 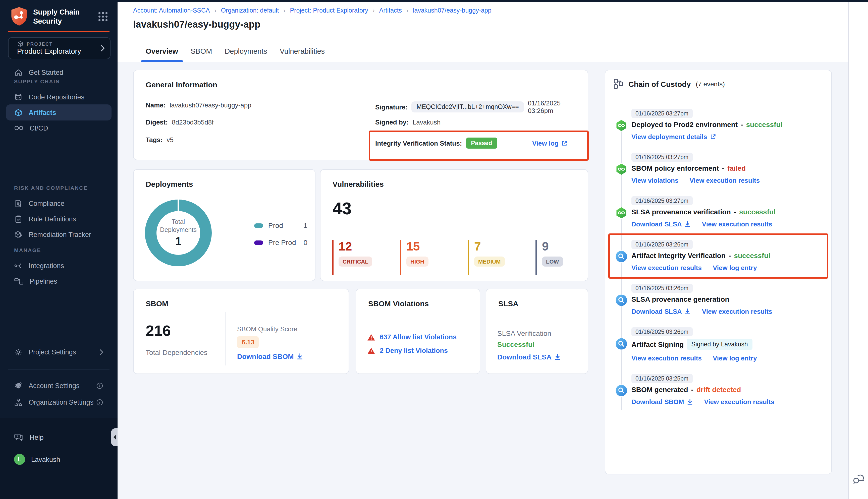 What do you see at coordinates (417, 262) in the screenshot?
I see `severity-badge: HIGH` at bounding box center [417, 262].